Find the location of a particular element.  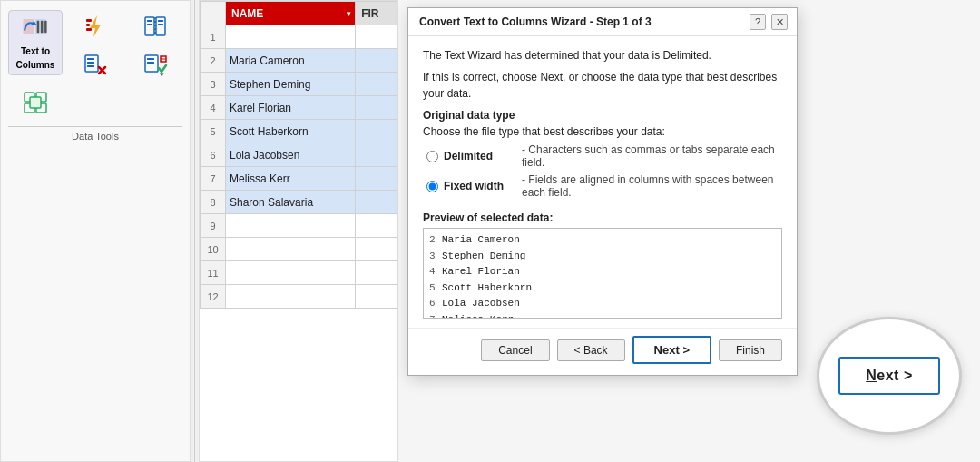

radio-fixed-width is located at coordinates (432, 187).